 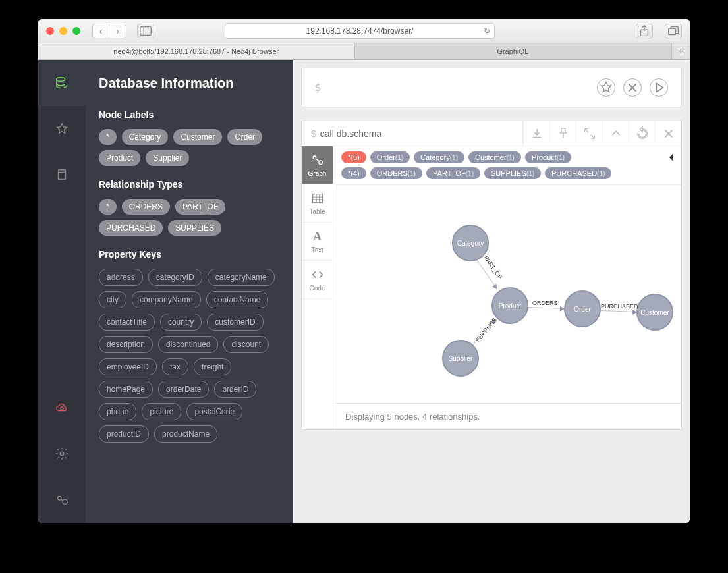 I want to click on property-key-chip: productID, so click(x=124, y=434).